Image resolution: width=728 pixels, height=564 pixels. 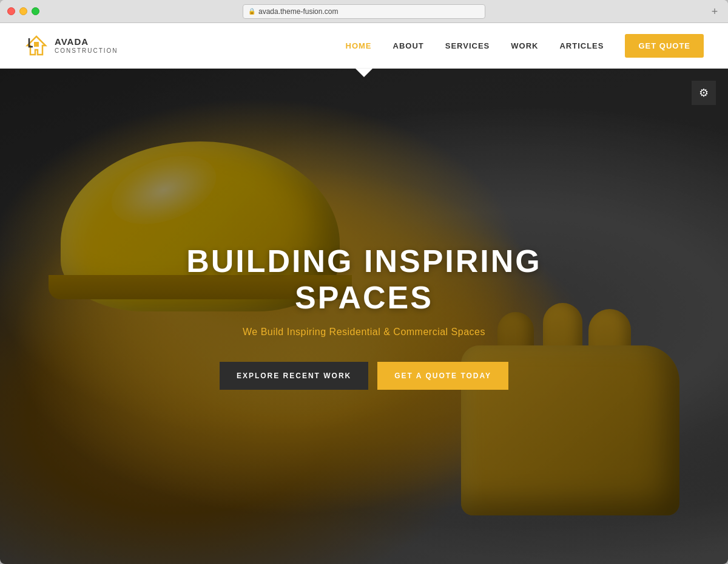 What do you see at coordinates (704, 93) in the screenshot?
I see `settings-button: ⚙` at bounding box center [704, 93].